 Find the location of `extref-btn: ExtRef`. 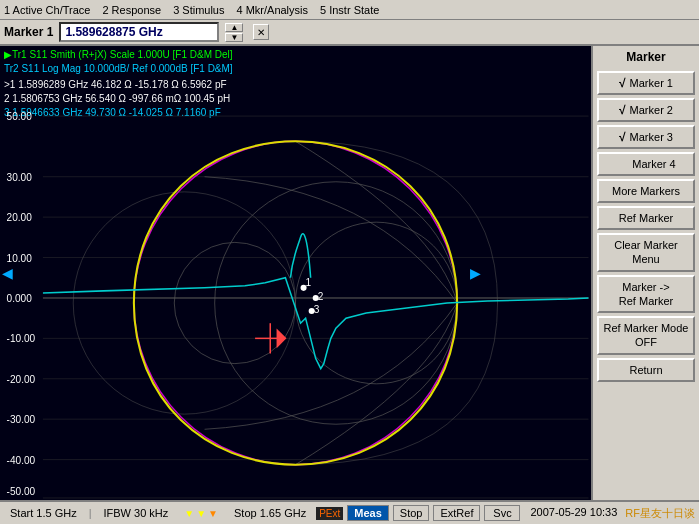

extref-btn: ExtRef is located at coordinates (456, 513).